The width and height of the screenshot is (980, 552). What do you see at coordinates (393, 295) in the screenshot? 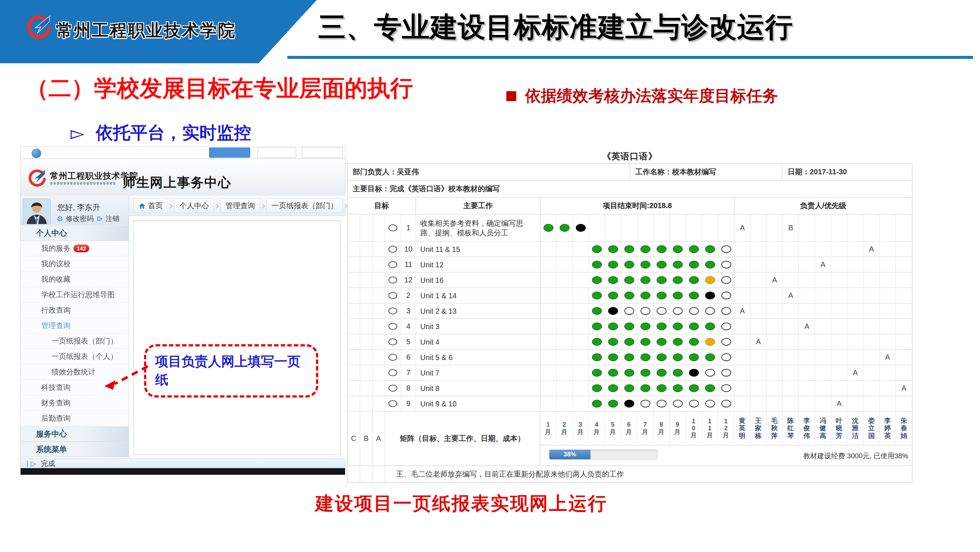
I see `target-circle-icon` at bounding box center [393, 295].